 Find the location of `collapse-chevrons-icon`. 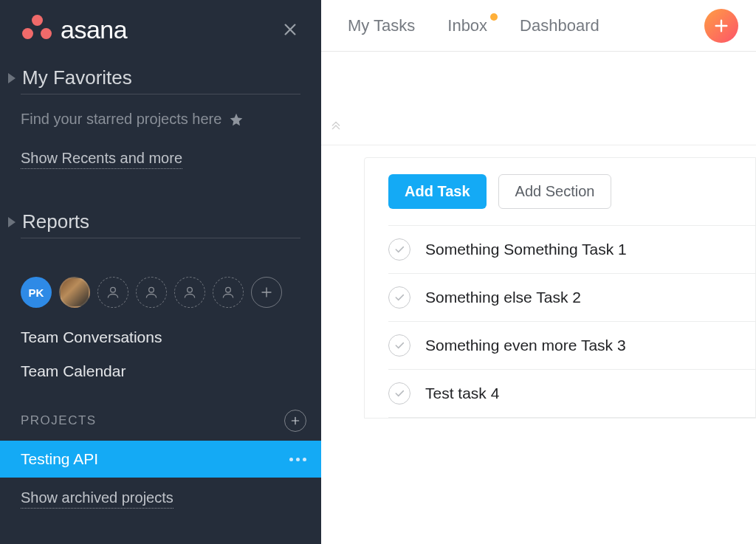

collapse-chevrons-icon is located at coordinates (336, 125).